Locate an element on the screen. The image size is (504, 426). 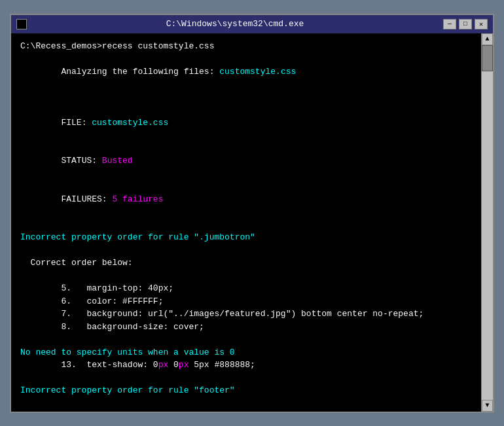
file-label: FILE: is located at coordinates (76, 123).